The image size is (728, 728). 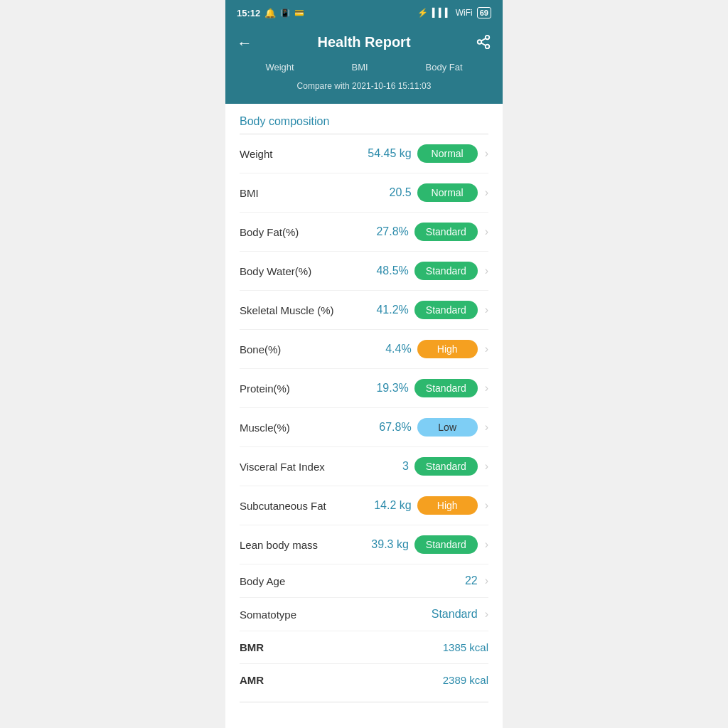 What do you see at coordinates (429, 232) in the screenshot?
I see `metric-right-body-fat: 27.8% Standard ›` at bounding box center [429, 232].